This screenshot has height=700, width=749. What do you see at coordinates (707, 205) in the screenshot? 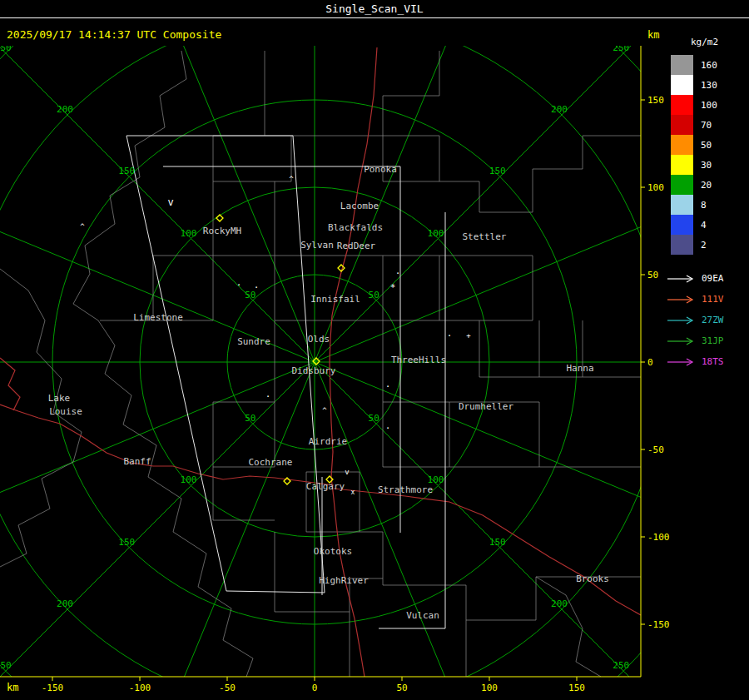
I see `legend-panel: kg/m2 16013010070503020842 09EA111V27ZW3…` at bounding box center [707, 205].